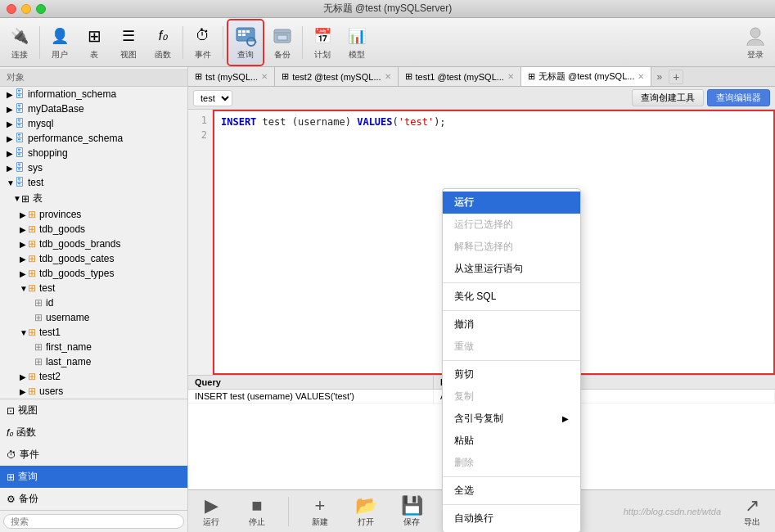  What do you see at coordinates (93, 259) in the screenshot?
I see `sidebar-item-tdb_goods_cates: ▶ ⊞ tdb_goods_cates` at bounding box center [93, 259].